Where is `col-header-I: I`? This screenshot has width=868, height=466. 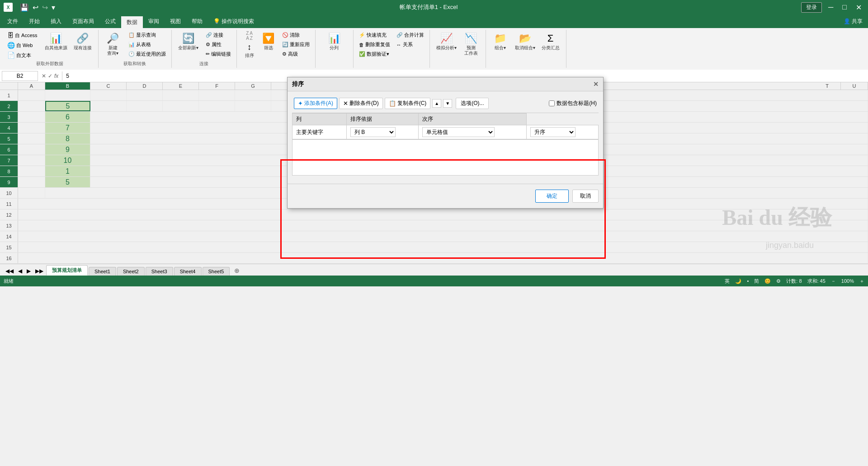
col-header-I: I is located at coordinates (314, 86).